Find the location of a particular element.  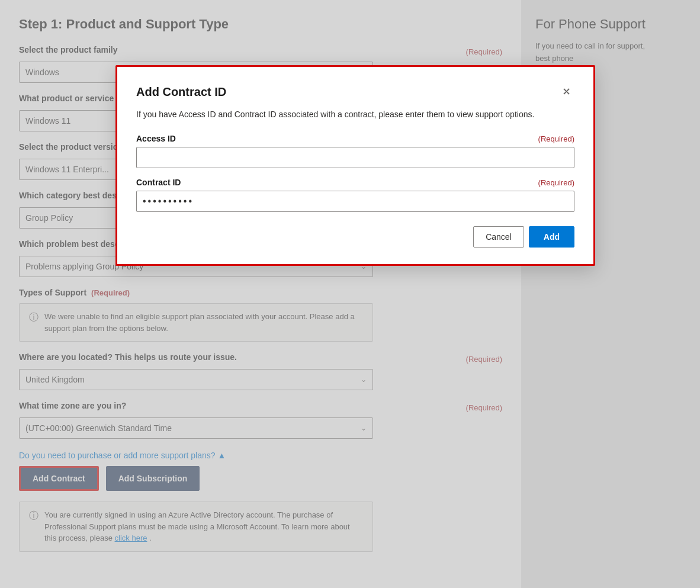

modal-close-button: ✕ is located at coordinates (566, 92).